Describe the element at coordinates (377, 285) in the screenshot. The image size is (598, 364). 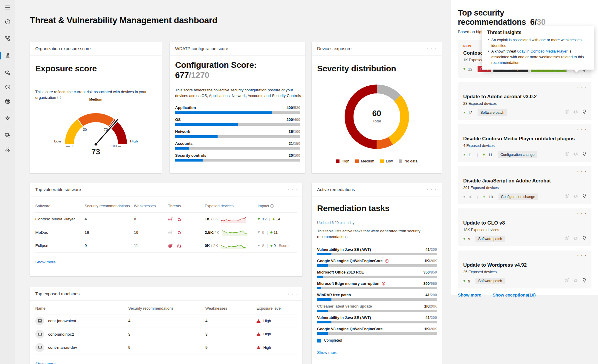
I see `remediation-task: Microsoft Edge memory corruption390/650` at that location.